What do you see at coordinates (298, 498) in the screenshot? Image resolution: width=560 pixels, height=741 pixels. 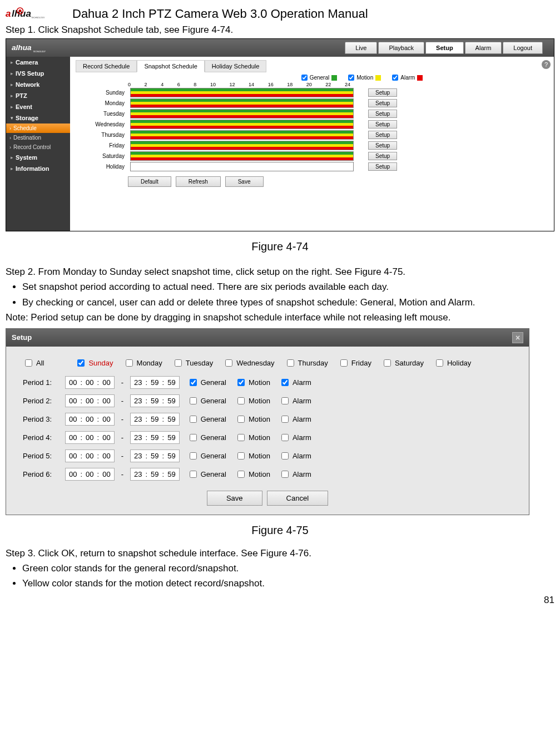 I see `cancel-button: Cancel` at bounding box center [298, 498].